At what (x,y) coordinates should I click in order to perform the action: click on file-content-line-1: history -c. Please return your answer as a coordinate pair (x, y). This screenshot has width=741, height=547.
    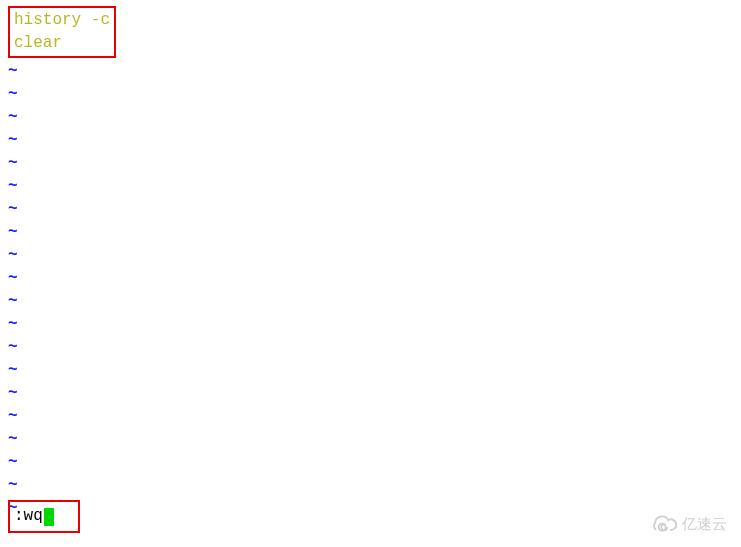
    Looking at the image, I should click on (62, 20).